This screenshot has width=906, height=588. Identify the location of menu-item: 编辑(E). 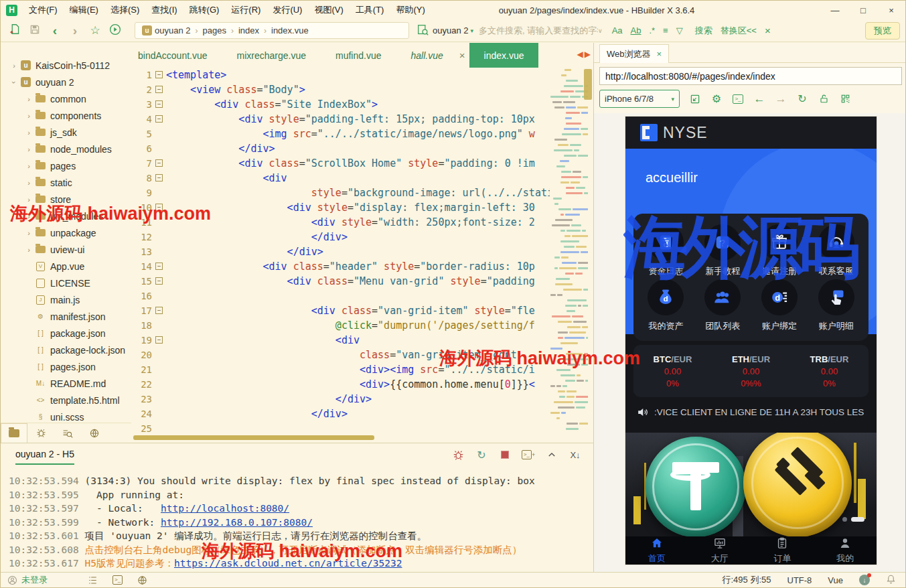
(84, 10).